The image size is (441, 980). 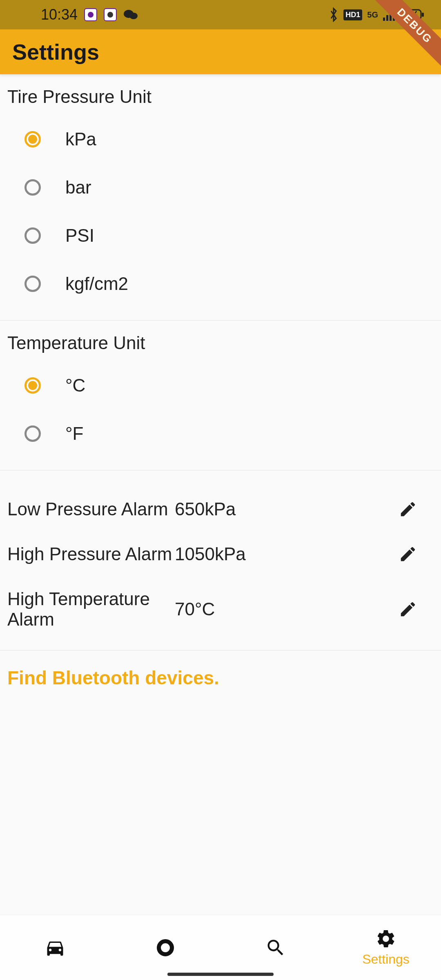 What do you see at coordinates (75, 385) in the screenshot?
I see `radio-label: °C` at bounding box center [75, 385].